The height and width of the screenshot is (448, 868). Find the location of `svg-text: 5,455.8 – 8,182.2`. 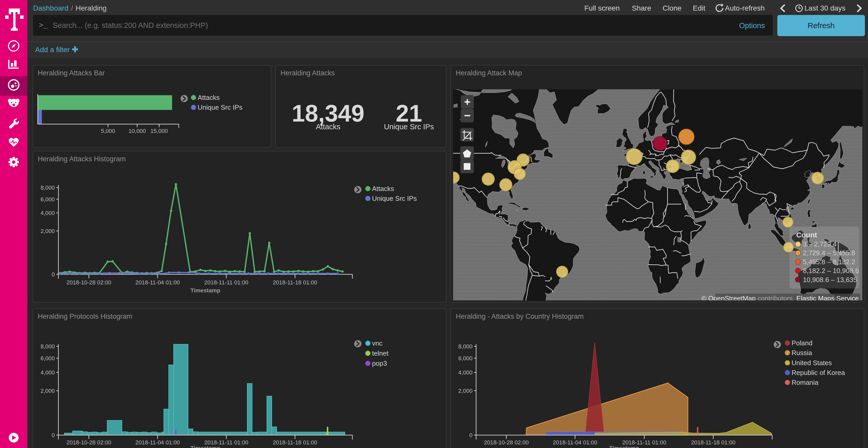

svg-text: 5,455.8 – 8,182.2 is located at coordinates (829, 262).